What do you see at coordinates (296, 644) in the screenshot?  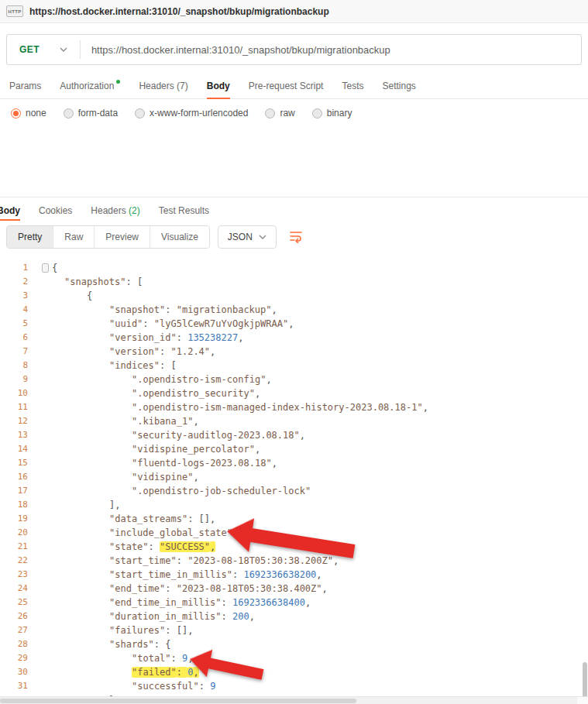 I see `code-line: 28"shards": {` at bounding box center [296, 644].